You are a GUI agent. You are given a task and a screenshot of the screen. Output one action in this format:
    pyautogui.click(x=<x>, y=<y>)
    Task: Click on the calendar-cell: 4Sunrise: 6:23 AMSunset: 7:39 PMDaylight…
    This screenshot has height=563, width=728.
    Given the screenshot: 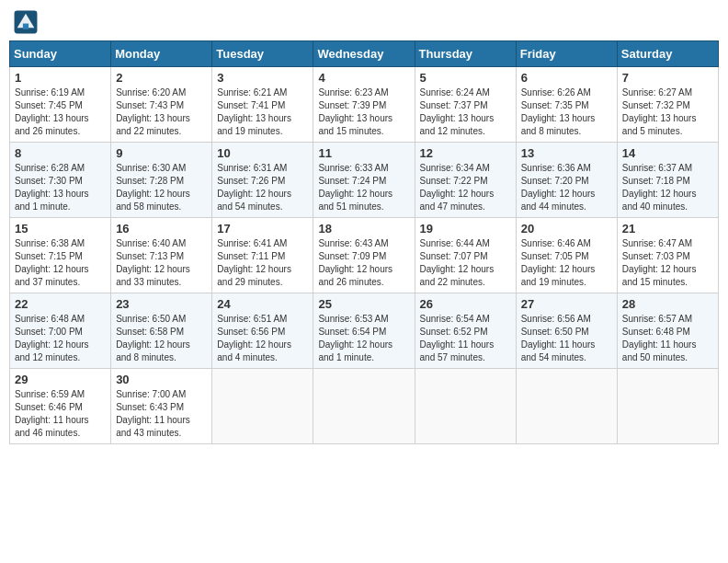 What is the action you would take?
    pyautogui.click(x=364, y=105)
    